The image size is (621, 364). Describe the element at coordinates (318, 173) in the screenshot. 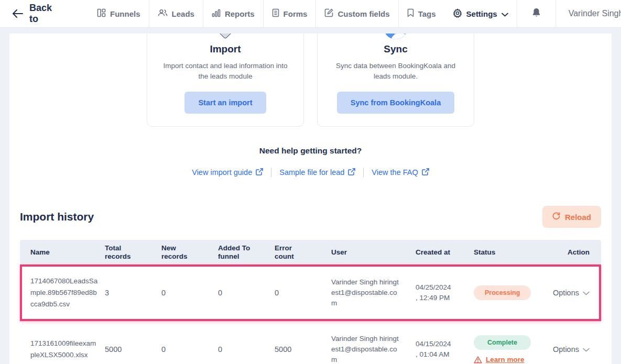

I see `sample-file-link: Sample file for lead` at that location.